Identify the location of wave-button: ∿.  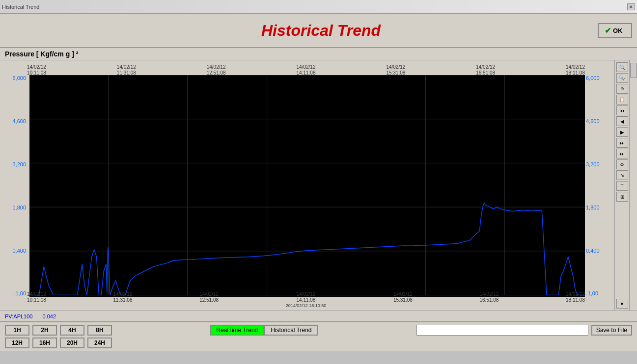
(622, 175).